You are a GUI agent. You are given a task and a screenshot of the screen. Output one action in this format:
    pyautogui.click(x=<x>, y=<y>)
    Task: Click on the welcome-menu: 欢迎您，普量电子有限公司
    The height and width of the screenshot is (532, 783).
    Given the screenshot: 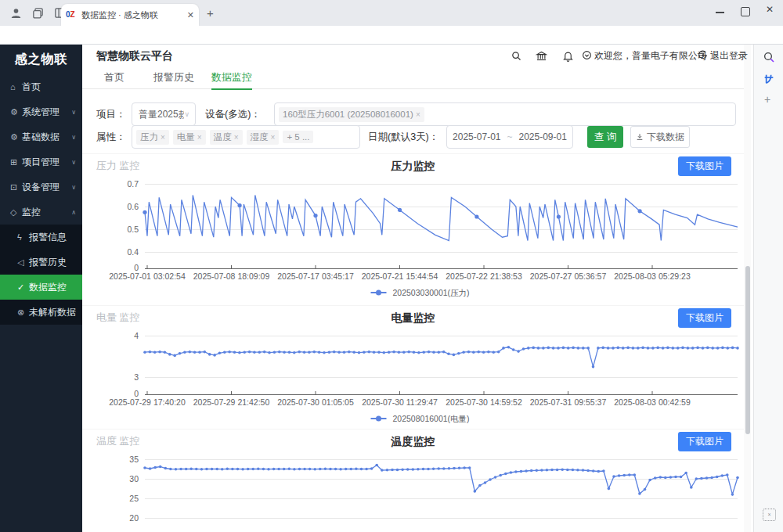 What is the action you would take?
    pyautogui.click(x=644, y=56)
    